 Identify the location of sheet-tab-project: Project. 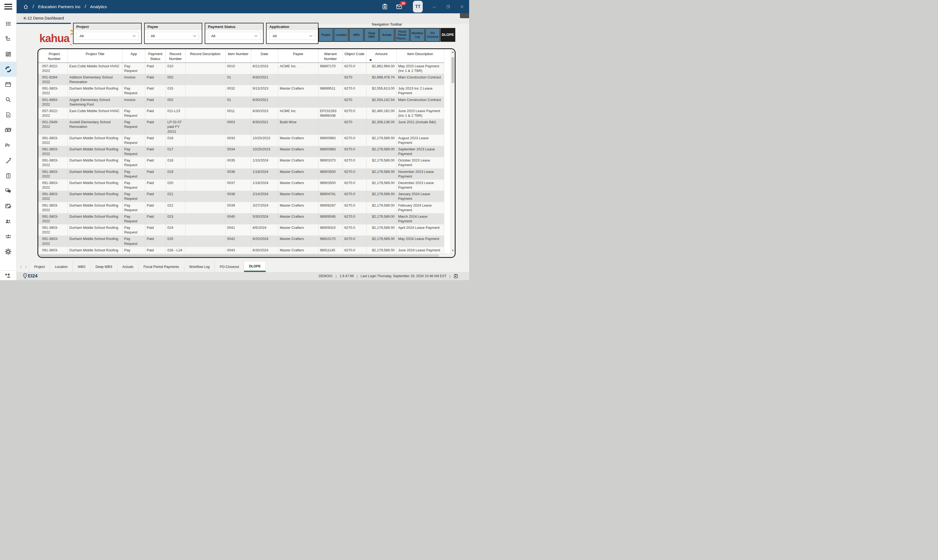
(39, 267).